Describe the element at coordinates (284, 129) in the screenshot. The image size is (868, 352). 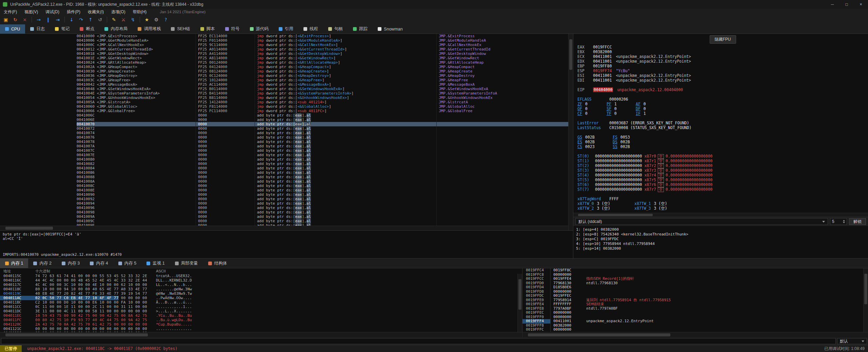
I see `disasm-row: 004100720000add byte ptr ds:[eax],al` at that location.